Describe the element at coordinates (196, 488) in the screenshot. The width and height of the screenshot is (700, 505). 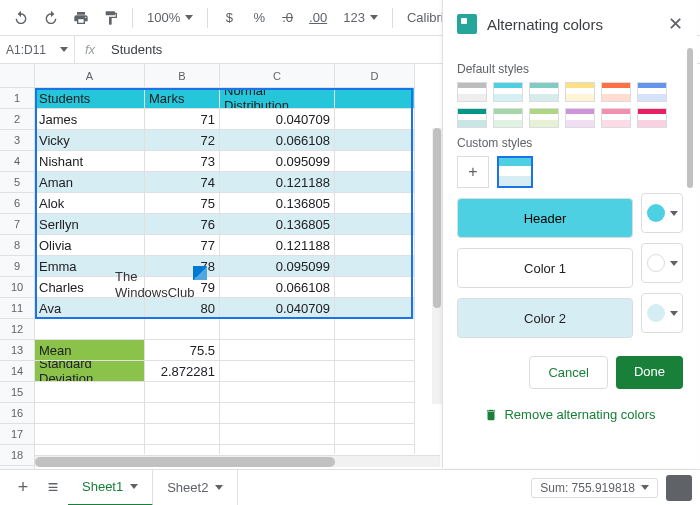
I see `tab-sheet2: Sheet2` at that location.